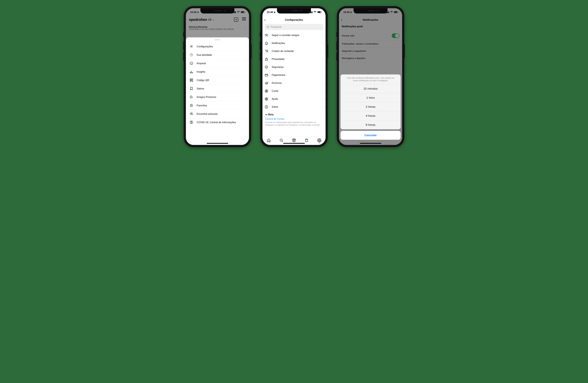 This screenshot has height=383, width=588. I want to click on menu-item-label: Configurações, so click(205, 46).